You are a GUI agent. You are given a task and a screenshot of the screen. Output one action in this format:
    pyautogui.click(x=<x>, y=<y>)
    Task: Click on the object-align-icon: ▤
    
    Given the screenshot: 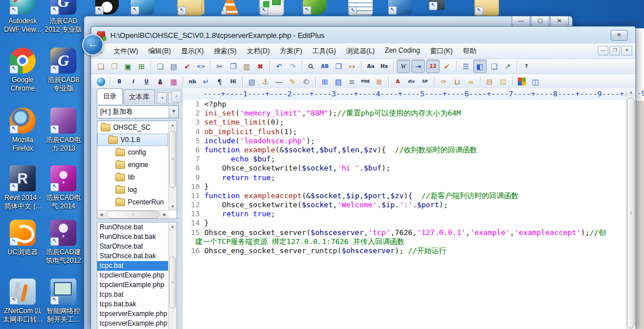 What is the action you would take?
    pyautogui.click(x=338, y=82)
    